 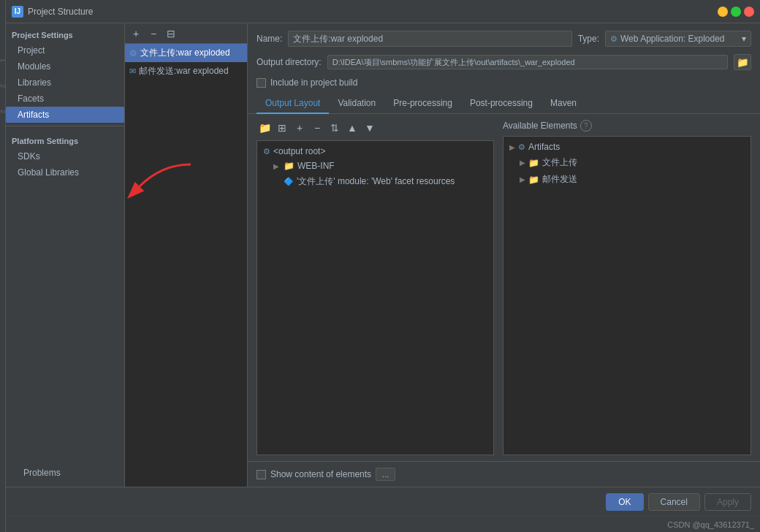 What do you see at coordinates (335, 128) in the screenshot?
I see `tree-toolbar-btn-sort: ⇅` at bounding box center [335, 128].